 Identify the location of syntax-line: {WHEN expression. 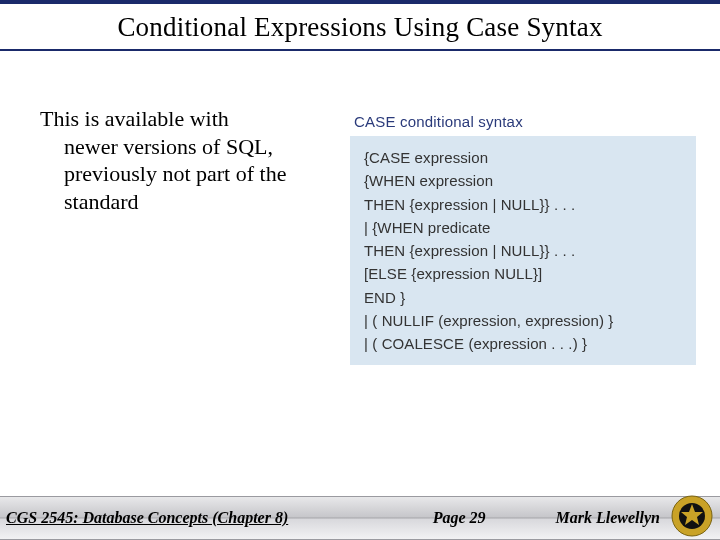
(524, 180).